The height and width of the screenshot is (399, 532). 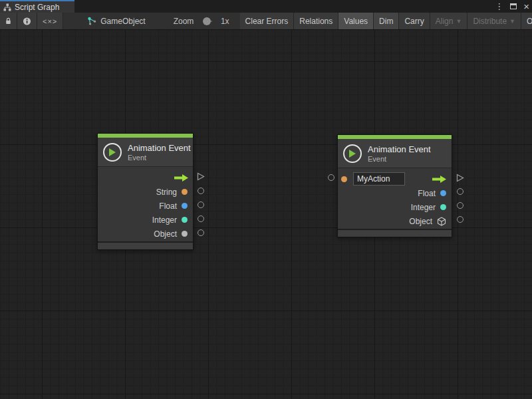 What do you see at coordinates (145, 203) in the screenshot?
I see `node-body: String Float Integer Object` at bounding box center [145, 203].